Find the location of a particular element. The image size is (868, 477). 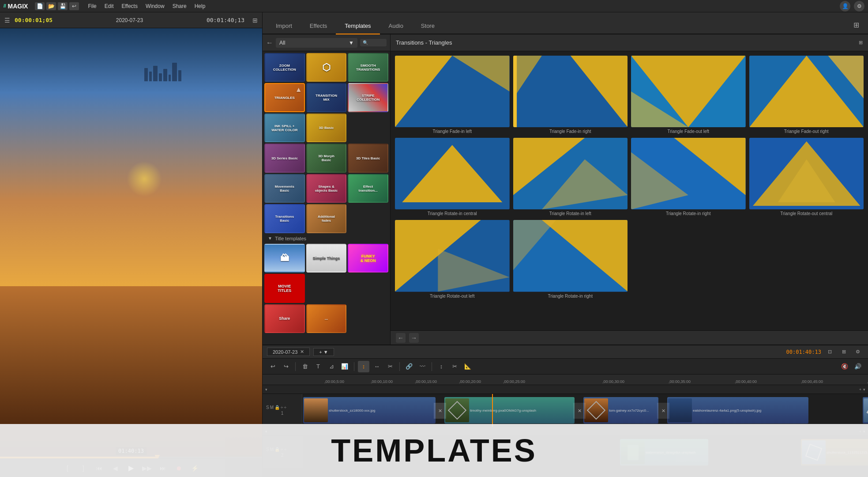

tab-audio: Audio is located at coordinates (396, 26).